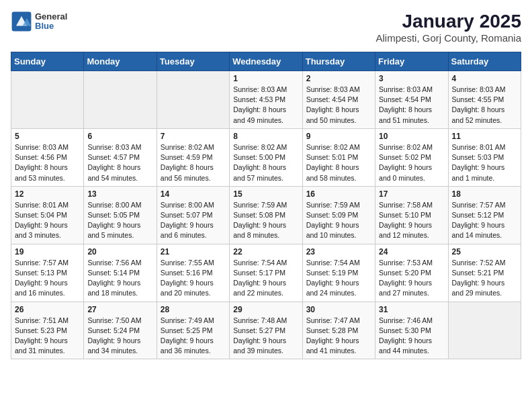 The height and width of the screenshot is (411, 532). Describe the element at coordinates (339, 136) in the screenshot. I see `day-number: 9` at that location.